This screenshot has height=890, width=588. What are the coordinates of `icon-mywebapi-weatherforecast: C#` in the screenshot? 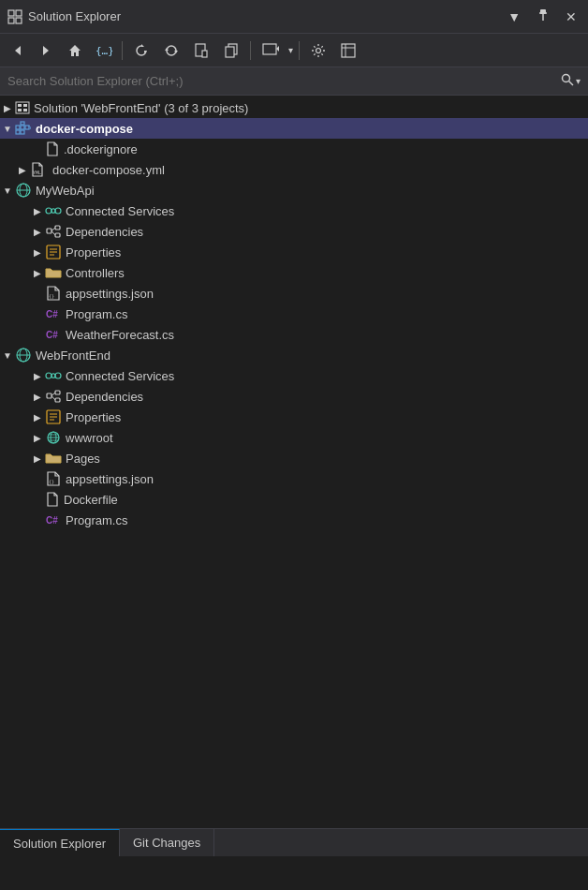 It's located at (53, 334).